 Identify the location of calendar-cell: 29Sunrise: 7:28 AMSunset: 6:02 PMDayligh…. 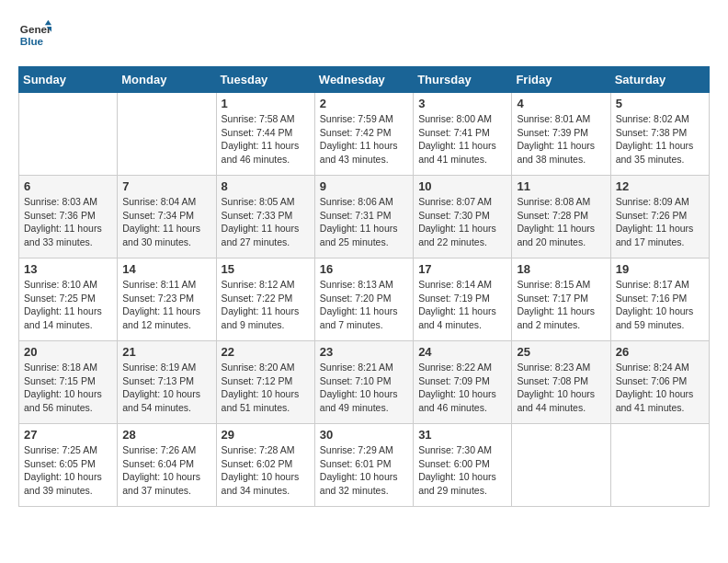
(265, 465).